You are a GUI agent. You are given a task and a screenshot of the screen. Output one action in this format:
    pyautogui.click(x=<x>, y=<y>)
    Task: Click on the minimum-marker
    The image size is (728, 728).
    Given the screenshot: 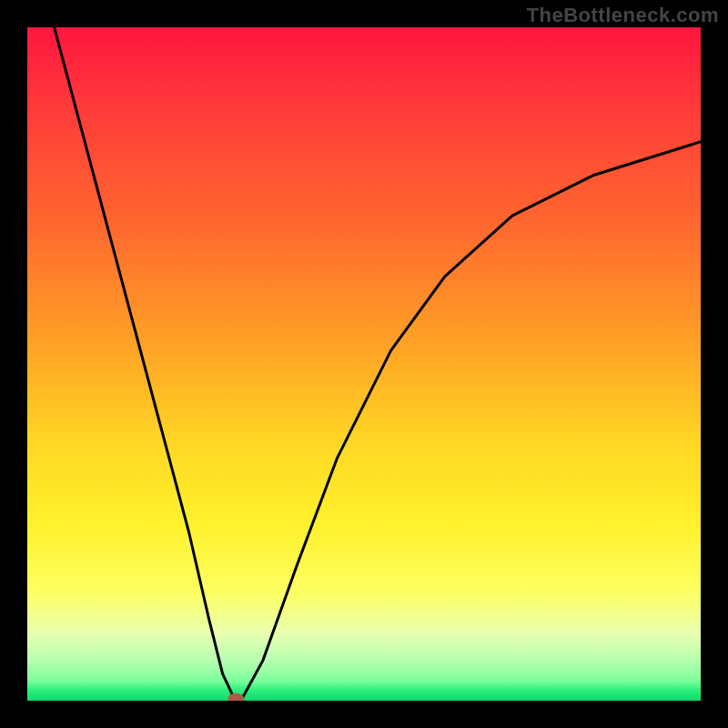 What is the action you would take?
    pyautogui.click(x=236, y=697)
    